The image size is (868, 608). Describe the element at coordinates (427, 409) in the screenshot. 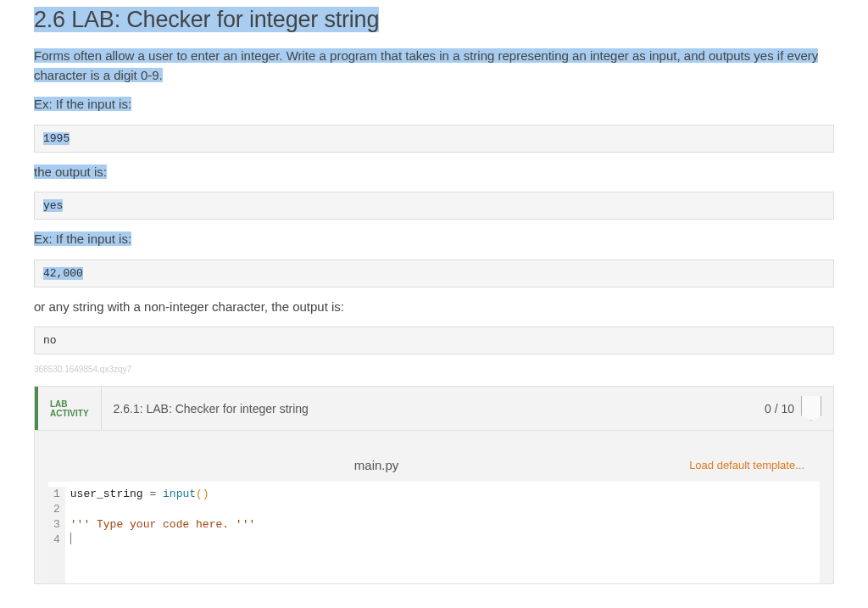

I see `activity-title: 2.6.1: LAB: Checker for integer string` at that location.